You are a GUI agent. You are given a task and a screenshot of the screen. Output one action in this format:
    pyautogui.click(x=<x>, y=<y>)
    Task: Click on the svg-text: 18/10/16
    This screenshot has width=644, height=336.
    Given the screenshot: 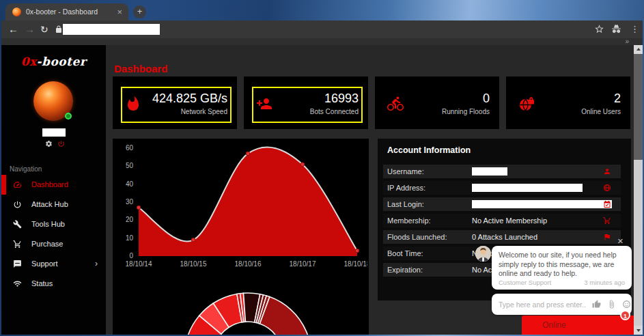 What is the action you would take?
    pyautogui.click(x=249, y=264)
    